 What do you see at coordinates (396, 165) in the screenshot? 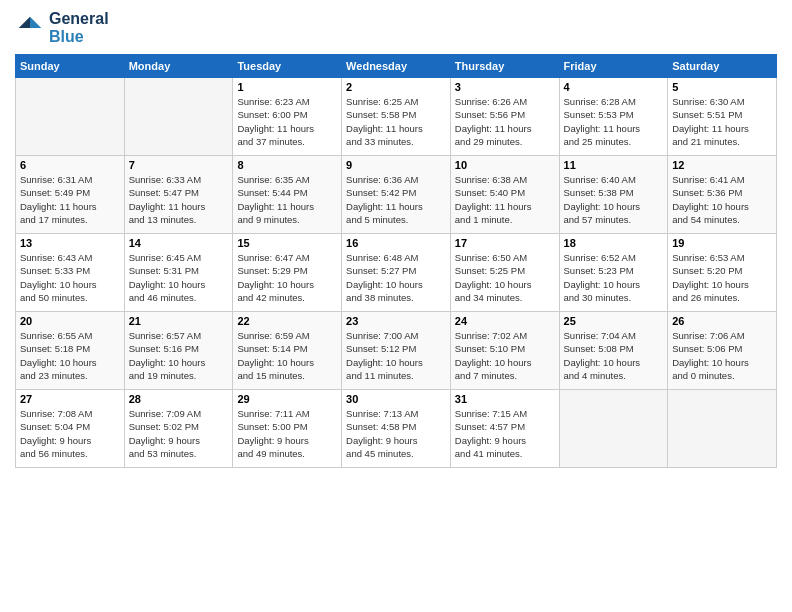
I see `day-number: 9` at bounding box center [396, 165].